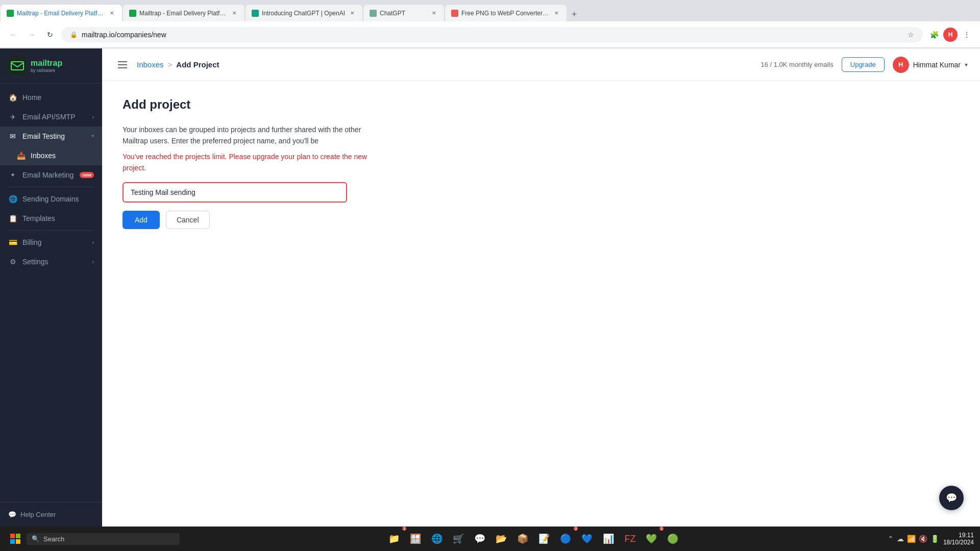 The image size is (980, 551). I want to click on user-menu: H Himmat Kumar ▾, so click(930, 65).